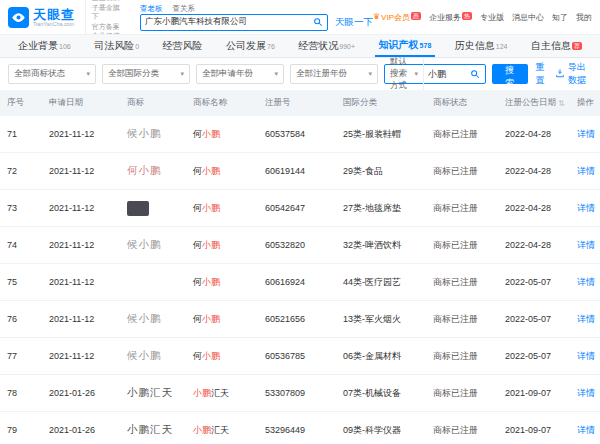 The height and width of the screenshot is (444, 600). I want to click on cell-registration-no: 60532820, so click(297, 245).